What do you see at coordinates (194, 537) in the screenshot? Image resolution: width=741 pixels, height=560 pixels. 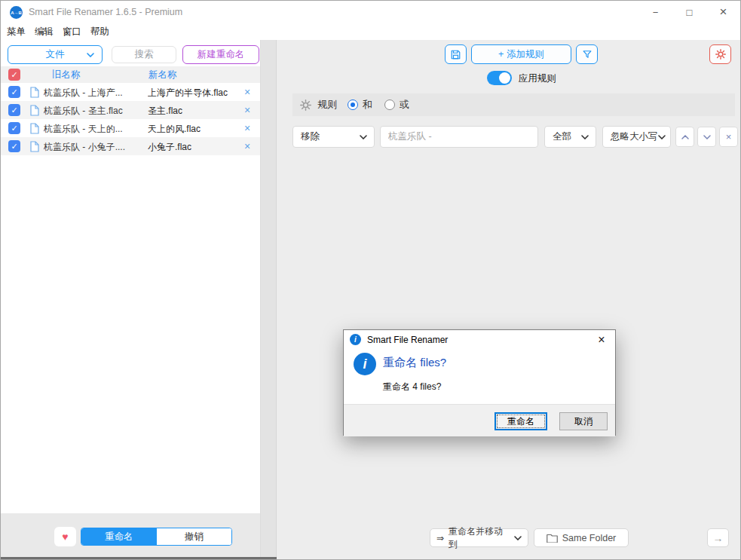 I see `undo-button: 撤销` at bounding box center [194, 537].